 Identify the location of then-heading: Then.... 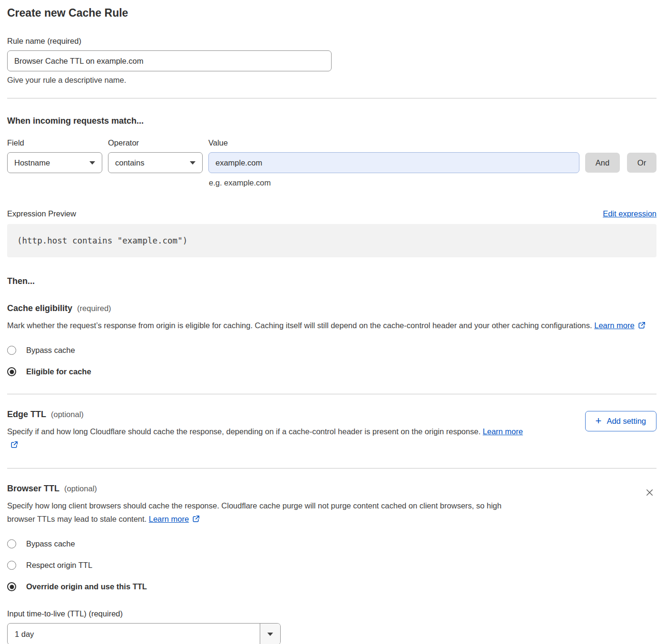
(332, 282).